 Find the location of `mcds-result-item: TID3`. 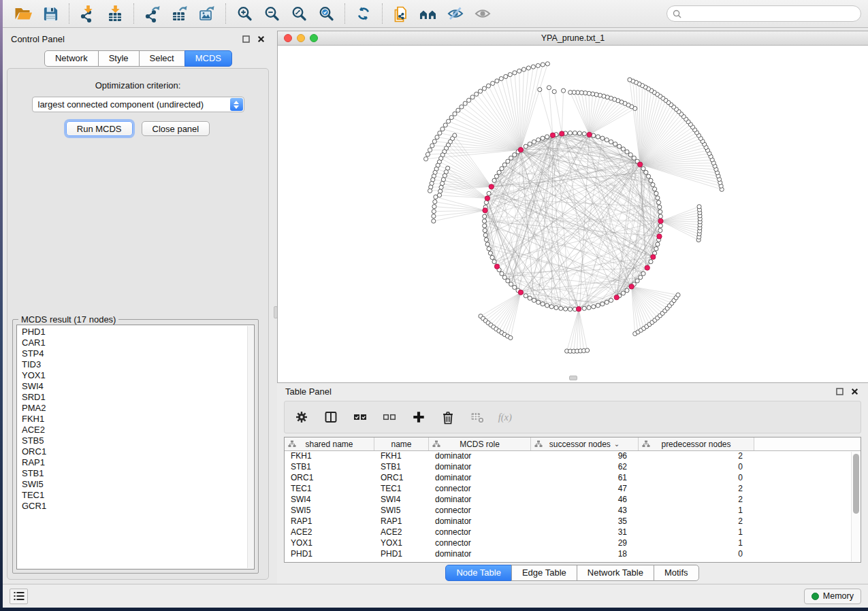

mcds-result-item: TID3 is located at coordinates (134, 365).